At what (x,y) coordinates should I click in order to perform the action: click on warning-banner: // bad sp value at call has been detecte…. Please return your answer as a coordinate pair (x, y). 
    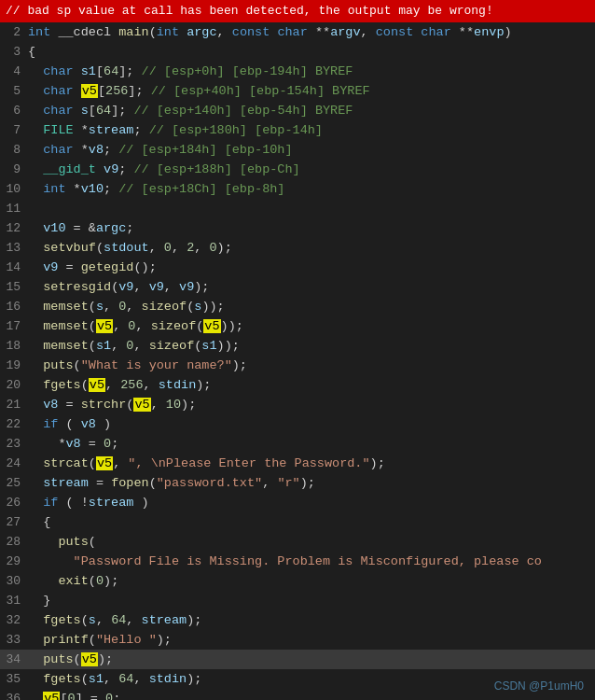
    Looking at the image, I should click on (298, 11).